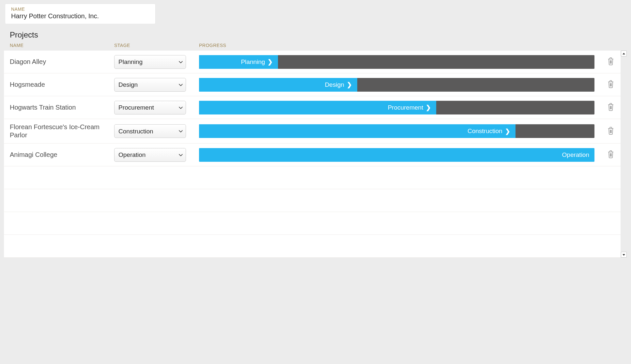 The height and width of the screenshot is (364, 631). What do you see at coordinates (400, 62) in the screenshot?
I see `progress-cell: Planning ❯` at bounding box center [400, 62].